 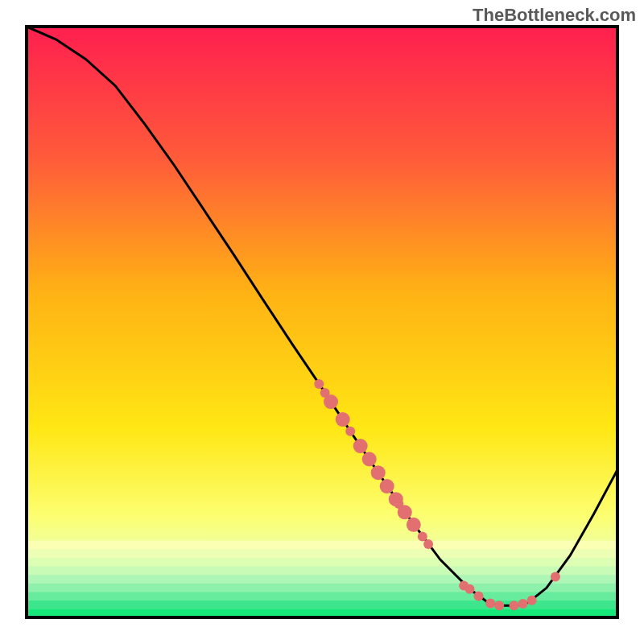 What do you see at coordinates (554, 15) in the screenshot?
I see `watermark-text: TheBottleneck.com` at bounding box center [554, 15].